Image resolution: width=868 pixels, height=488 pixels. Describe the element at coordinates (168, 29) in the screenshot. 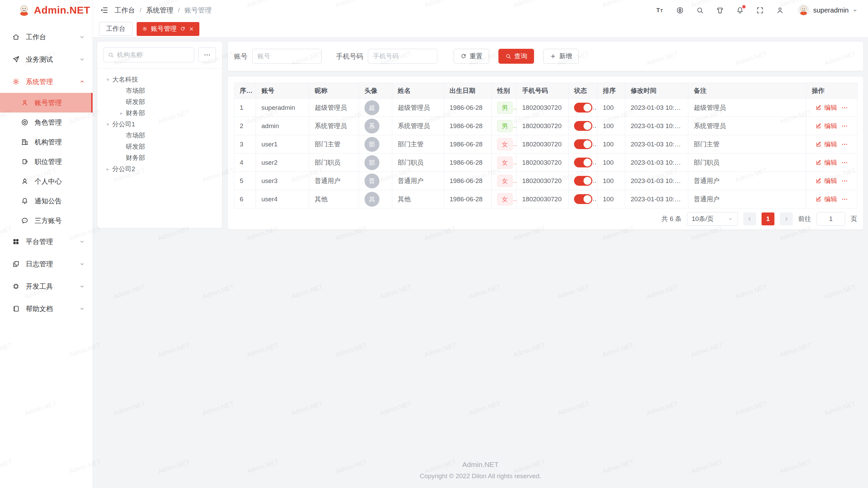

I see `tab-account-management: 账号管理` at that location.